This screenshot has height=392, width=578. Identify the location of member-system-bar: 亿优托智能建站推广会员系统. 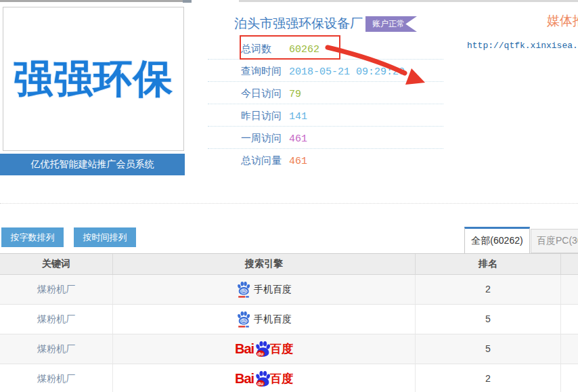
(92, 165).